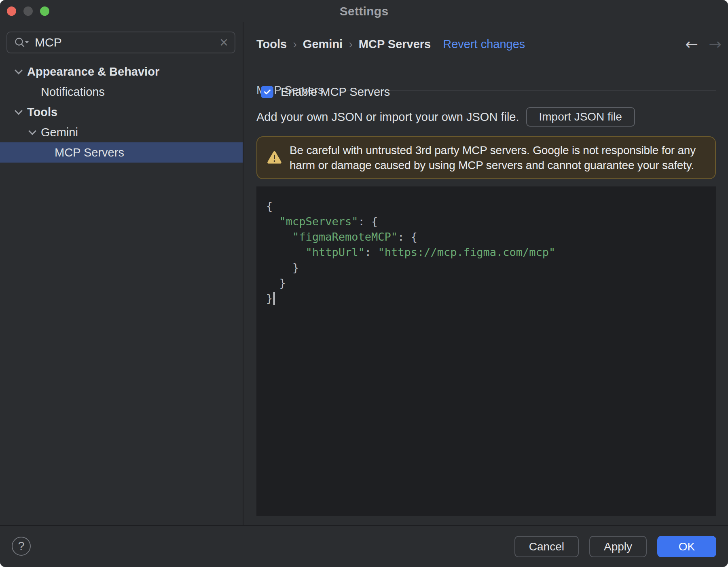  I want to click on text-cursor, so click(274, 298).